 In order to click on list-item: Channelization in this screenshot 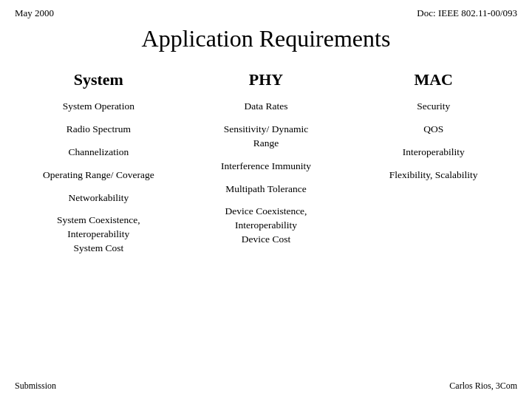, I will do `click(98, 152)`.